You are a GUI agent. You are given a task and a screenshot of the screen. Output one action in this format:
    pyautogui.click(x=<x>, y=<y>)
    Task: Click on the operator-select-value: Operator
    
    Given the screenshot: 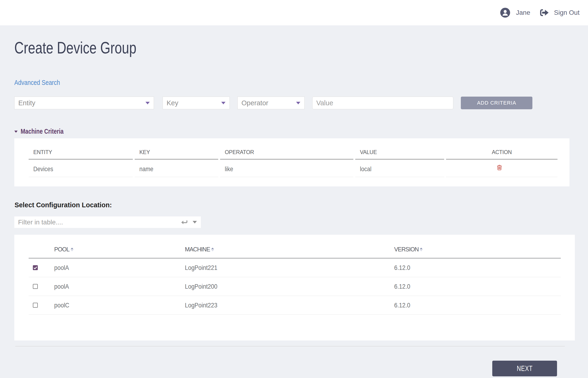 What is the action you would take?
    pyautogui.click(x=255, y=103)
    